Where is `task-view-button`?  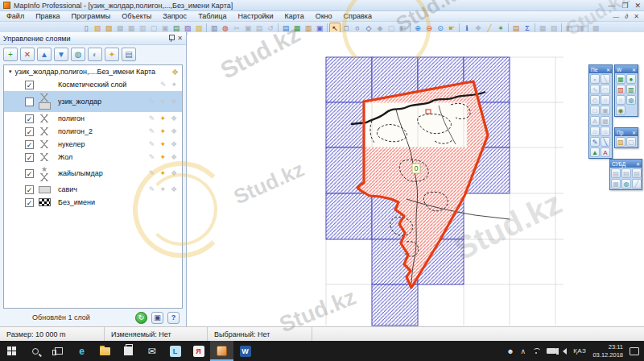
task-view-button is located at coordinates (58, 351).